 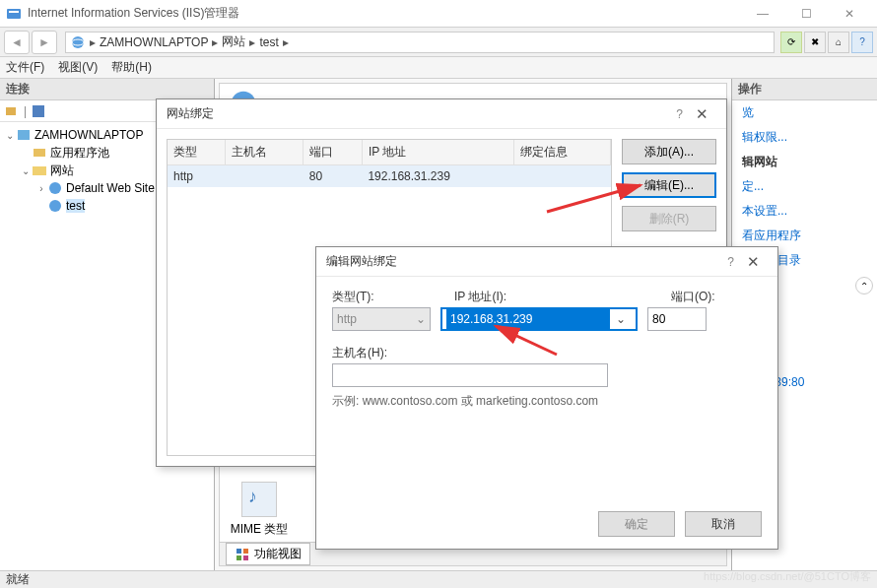 I want to click on bindings-dialog-title: 网站绑定, so click(x=422, y=114).